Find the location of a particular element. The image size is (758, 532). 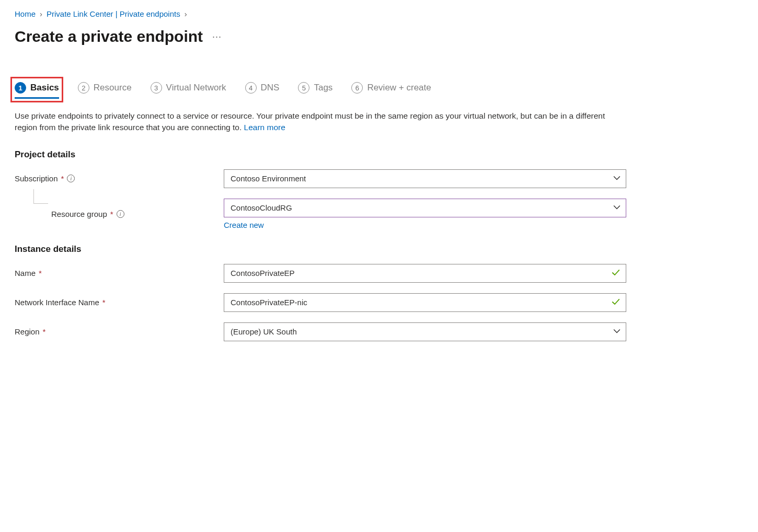

tab-review-create: 6 Review + create is located at coordinates (391, 90).